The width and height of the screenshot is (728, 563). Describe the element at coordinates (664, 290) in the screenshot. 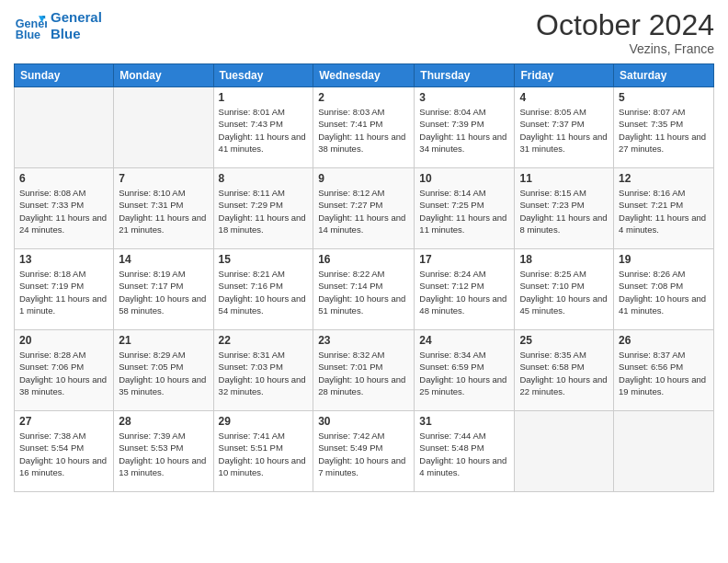

I see `calendar-cell: 19Sunrise: 8:26 AMSunset: 7:08 PMDayligh…` at that location.